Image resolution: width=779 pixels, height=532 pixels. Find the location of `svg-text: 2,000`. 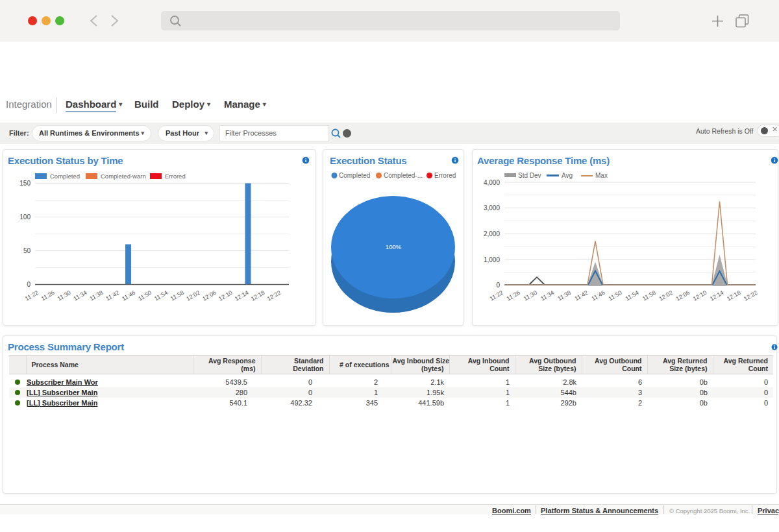

svg-text: 2,000 is located at coordinates (492, 234).